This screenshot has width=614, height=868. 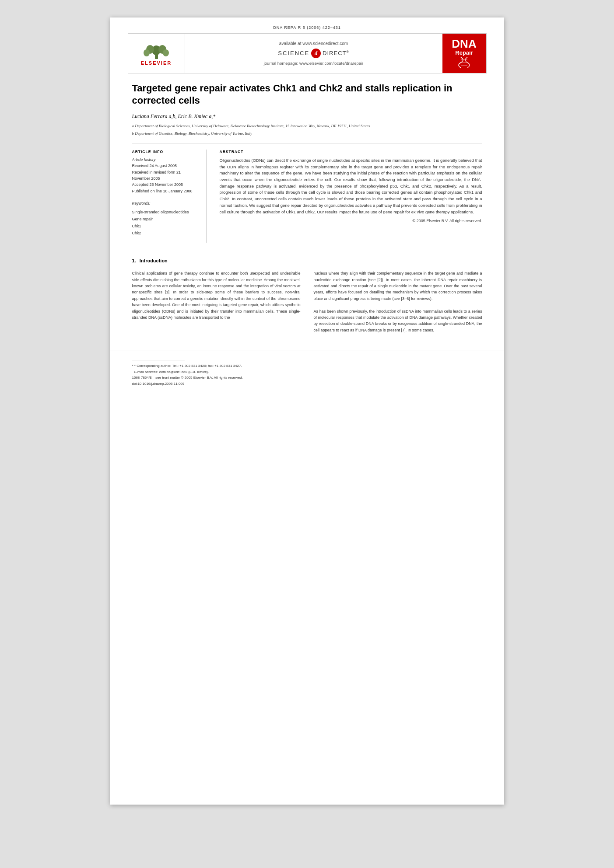 What do you see at coordinates (398, 302) in the screenshot?
I see `introduction-col-right: nucleus where they align with their comp…` at bounding box center [398, 302].